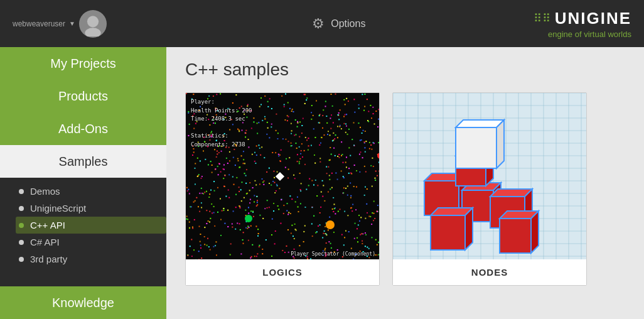  Describe the element at coordinates (318, 24) in the screenshot. I see `gear-icon: ⚙` at that location.